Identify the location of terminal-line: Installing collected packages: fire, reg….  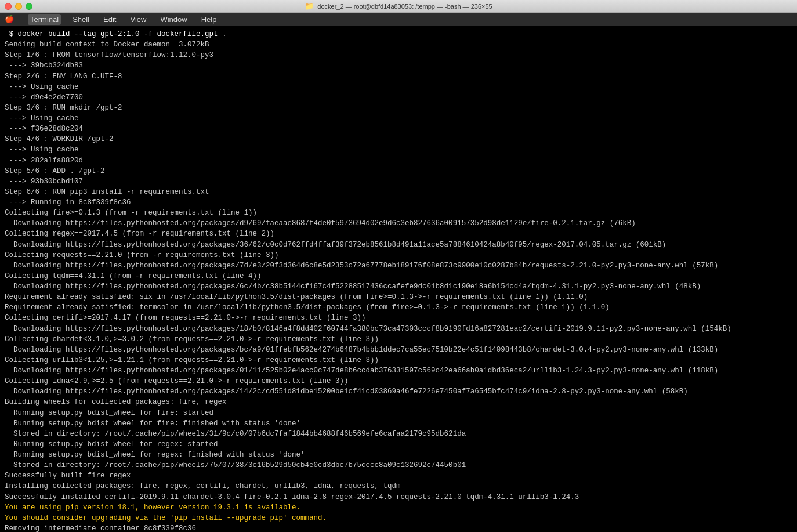
(398, 486).